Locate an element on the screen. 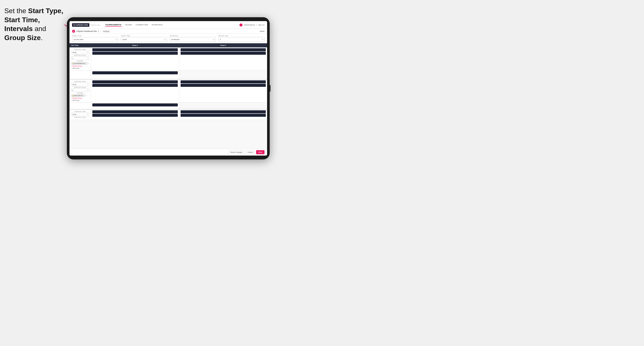 The height and width of the screenshot is (346, 644). action-links-2: ○ Remove Group is located at coordinates (80, 98).